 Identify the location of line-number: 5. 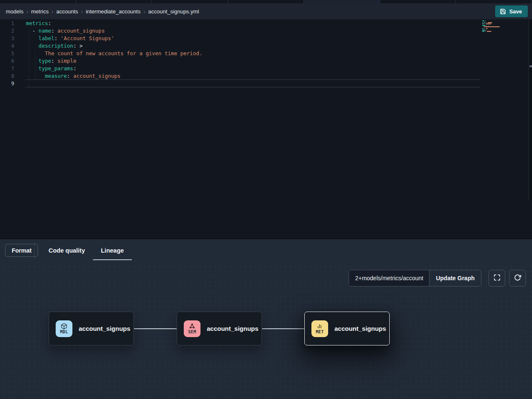
(7, 54).